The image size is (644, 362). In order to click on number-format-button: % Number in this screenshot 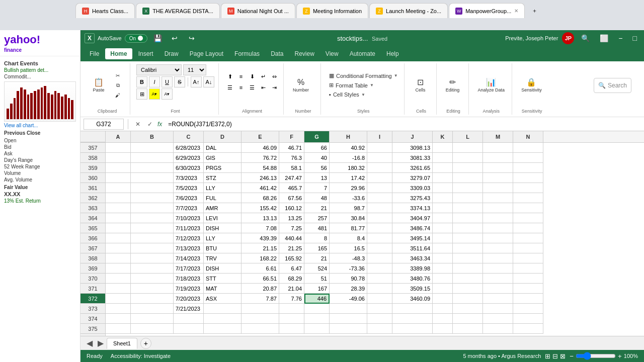, I will do `click(301, 85)`.